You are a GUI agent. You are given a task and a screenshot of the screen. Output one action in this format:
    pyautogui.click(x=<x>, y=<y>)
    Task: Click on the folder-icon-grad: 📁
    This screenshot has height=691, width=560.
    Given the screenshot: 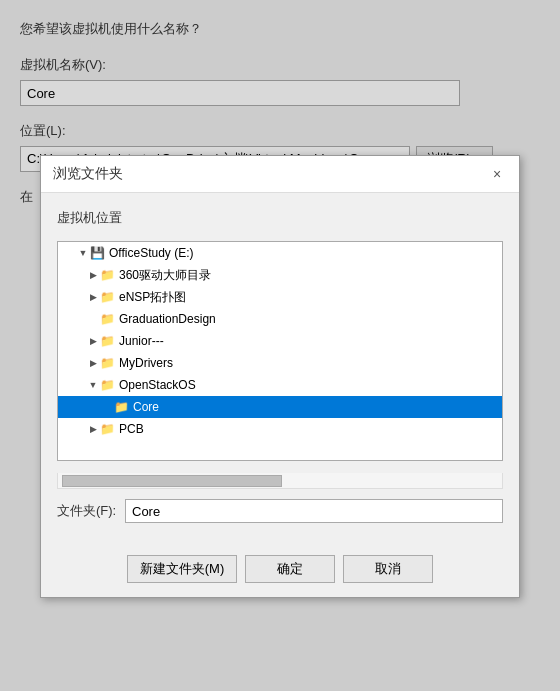 What is the action you would take?
    pyautogui.click(x=108, y=319)
    